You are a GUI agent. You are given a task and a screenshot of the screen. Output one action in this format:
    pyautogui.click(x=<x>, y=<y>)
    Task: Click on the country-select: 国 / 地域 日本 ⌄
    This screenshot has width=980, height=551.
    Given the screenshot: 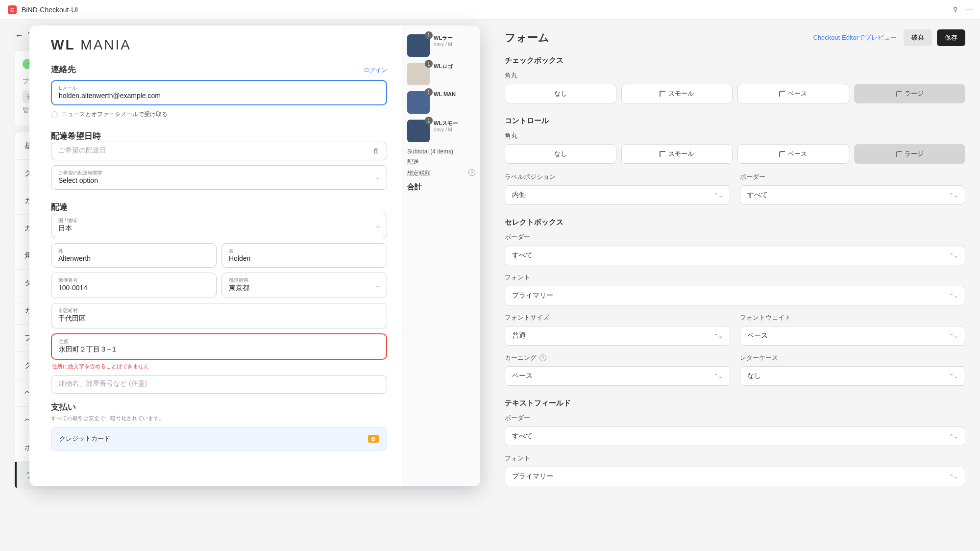 What is the action you would take?
    pyautogui.click(x=219, y=225)
    